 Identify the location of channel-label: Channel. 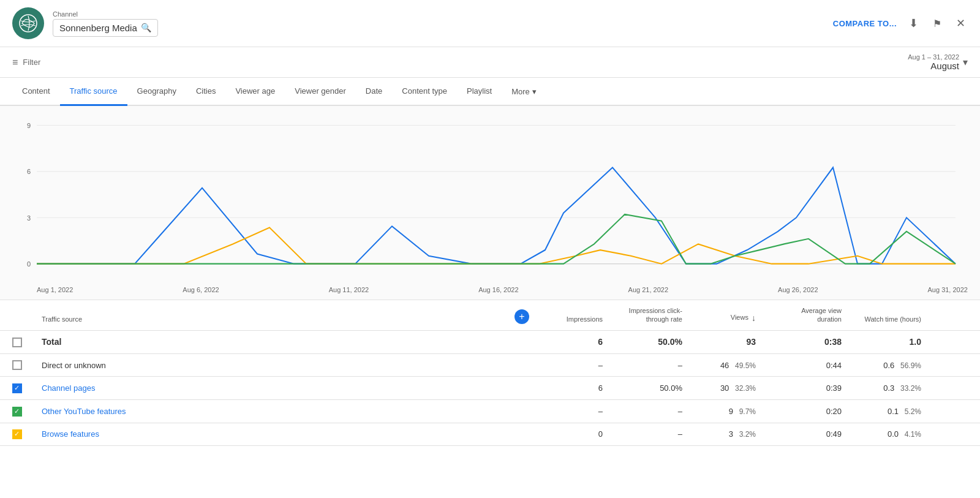
(105, 14).